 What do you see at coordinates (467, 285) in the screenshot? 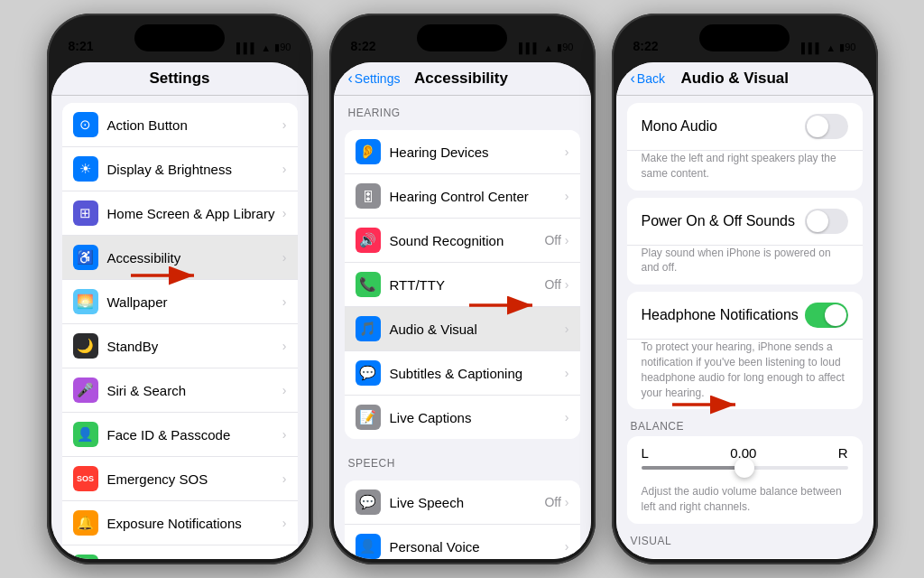
I see `item-label-rtt: RTT/TTY` at bounding box center [467, 285].